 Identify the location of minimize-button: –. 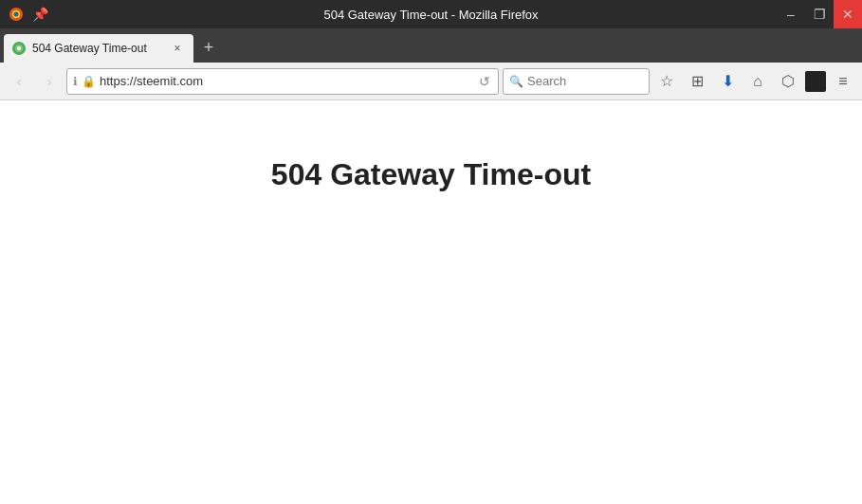
(791, 14).